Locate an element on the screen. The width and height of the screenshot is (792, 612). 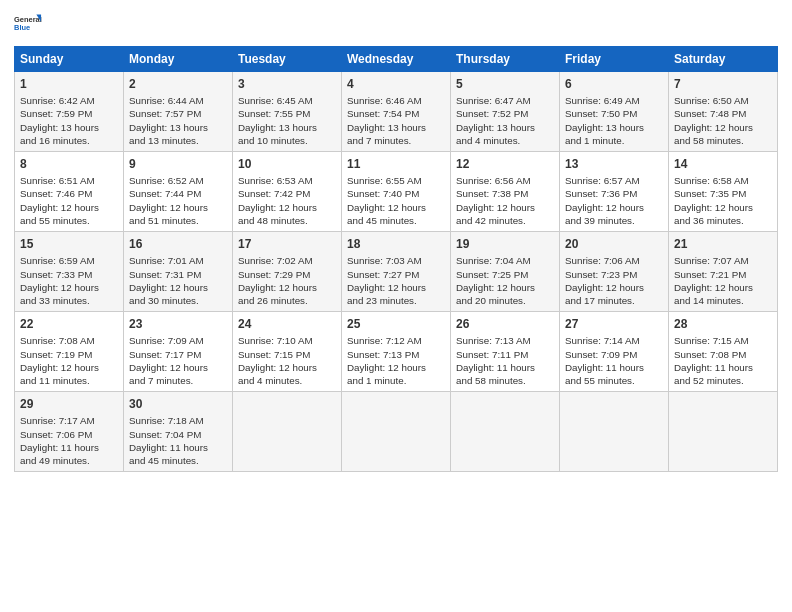
day-number: 13 is located at coordinates (614, 164).